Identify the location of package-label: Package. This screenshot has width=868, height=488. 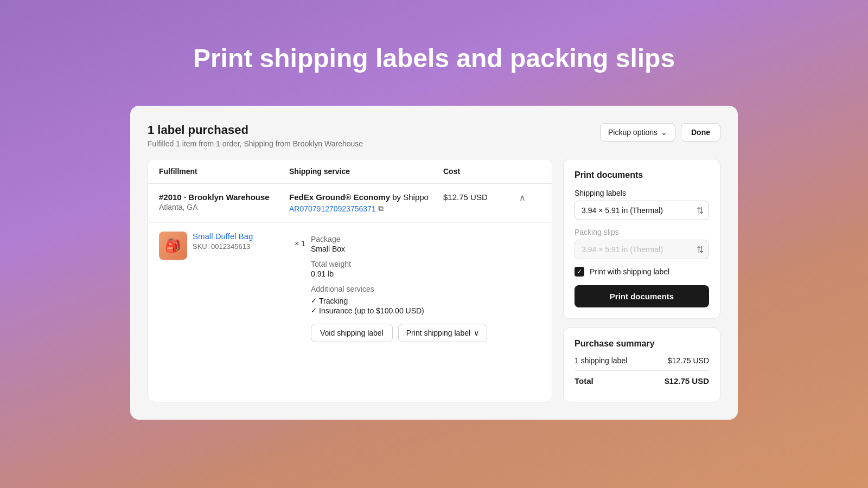
(426, 239).